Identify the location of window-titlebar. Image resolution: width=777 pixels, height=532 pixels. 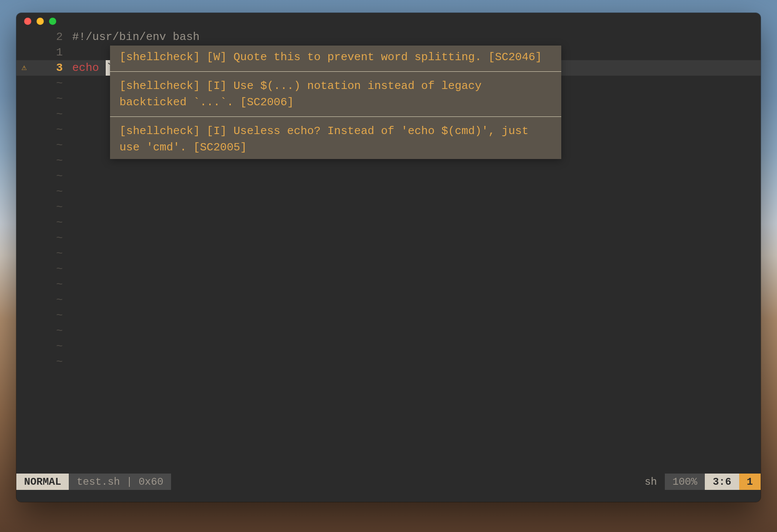
(388, 21).